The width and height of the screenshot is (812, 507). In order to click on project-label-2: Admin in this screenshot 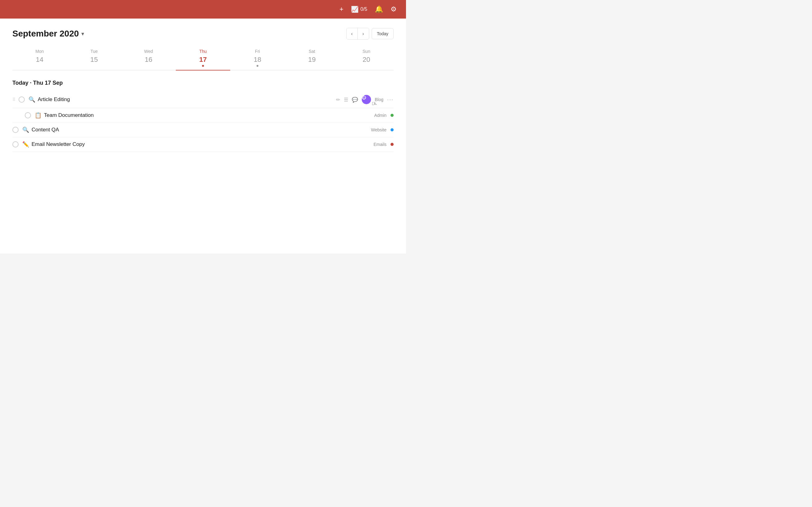, I will do `click(380, 115)`.